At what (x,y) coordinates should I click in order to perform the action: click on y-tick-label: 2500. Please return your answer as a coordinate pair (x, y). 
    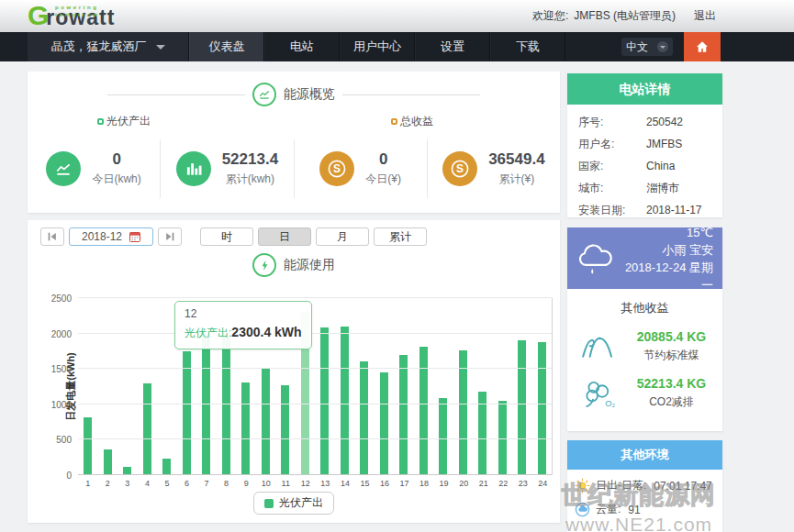
    Looking at the image, I should click on (62, 299).